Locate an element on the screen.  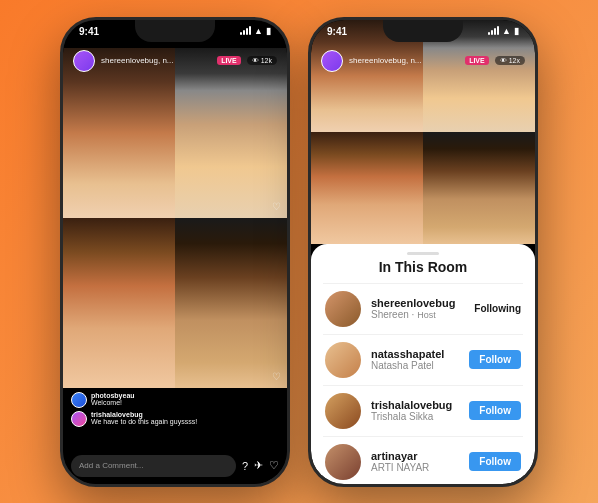
follow-button-4: Follow is located at coordinates (495, 462).